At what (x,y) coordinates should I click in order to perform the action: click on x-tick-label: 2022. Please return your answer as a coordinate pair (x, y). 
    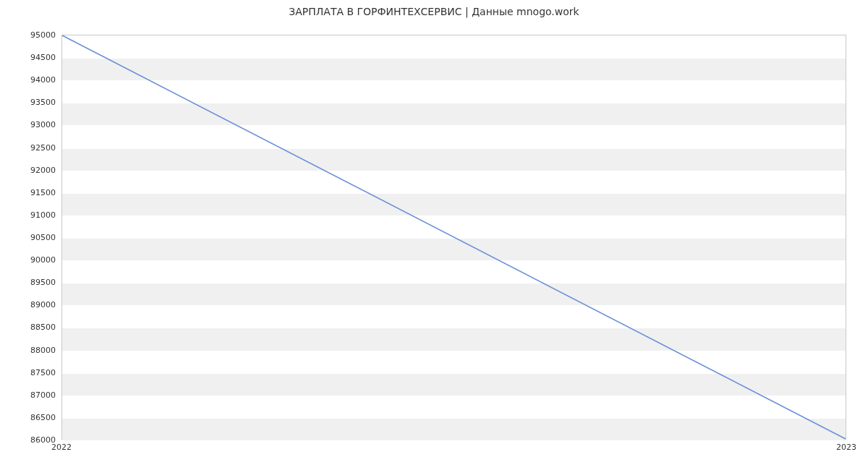
    Looking at the image, I should click on (61, 447).